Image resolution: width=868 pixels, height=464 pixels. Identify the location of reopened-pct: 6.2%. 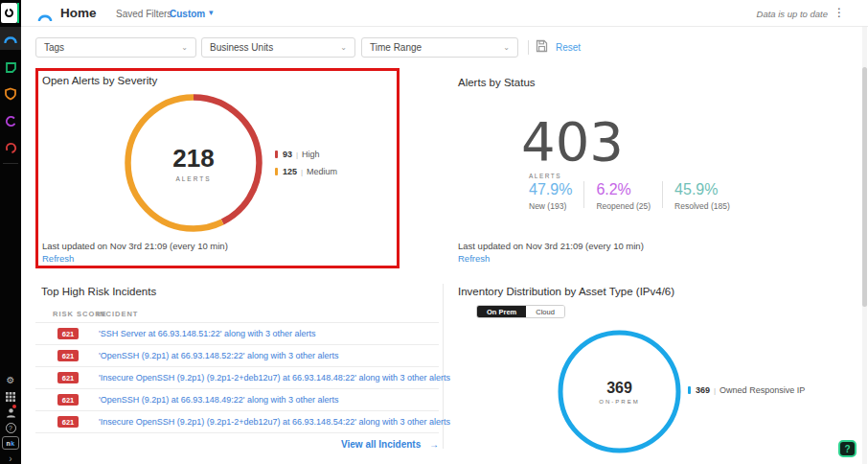
(623, 190).